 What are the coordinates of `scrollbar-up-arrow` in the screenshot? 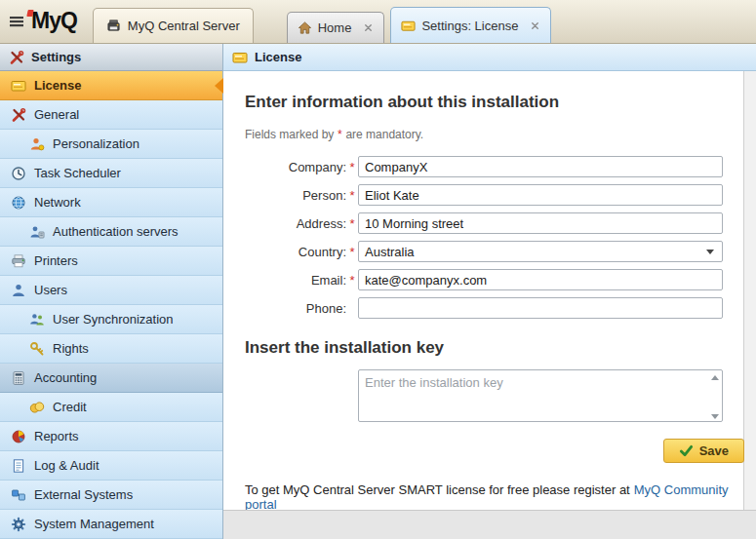 It's located at (715, 378).